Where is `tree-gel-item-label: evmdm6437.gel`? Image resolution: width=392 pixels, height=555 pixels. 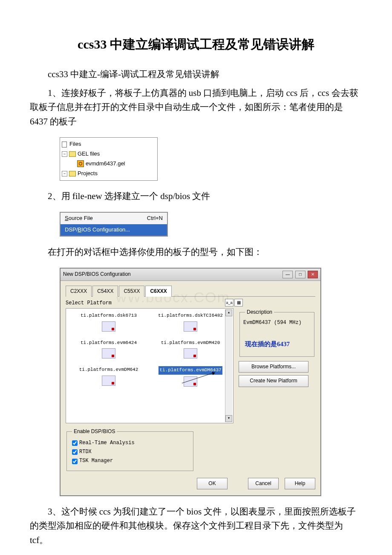
tree-gel-item-label: evmdm6437.gel is located at coordinates (106, 164).